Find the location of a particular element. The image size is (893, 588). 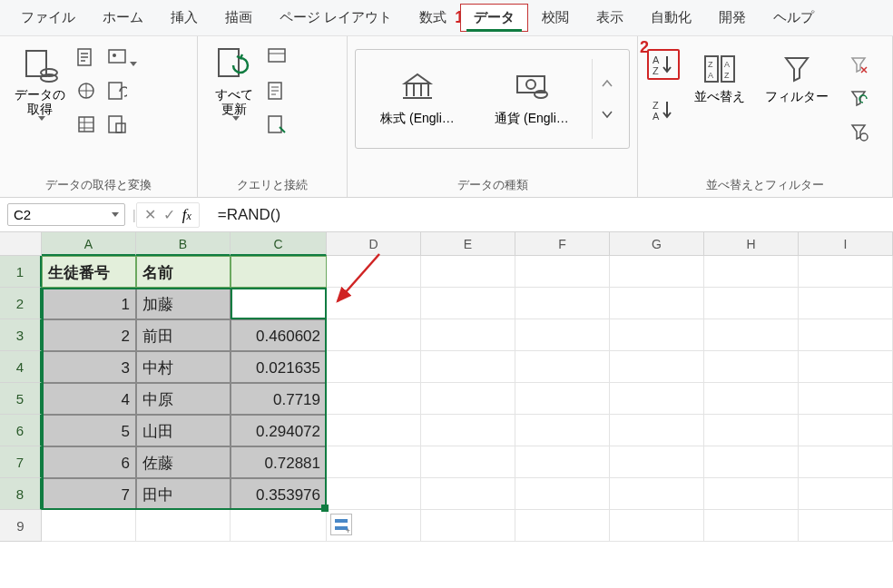

cell: 7 is located at coordinates (89, 494).